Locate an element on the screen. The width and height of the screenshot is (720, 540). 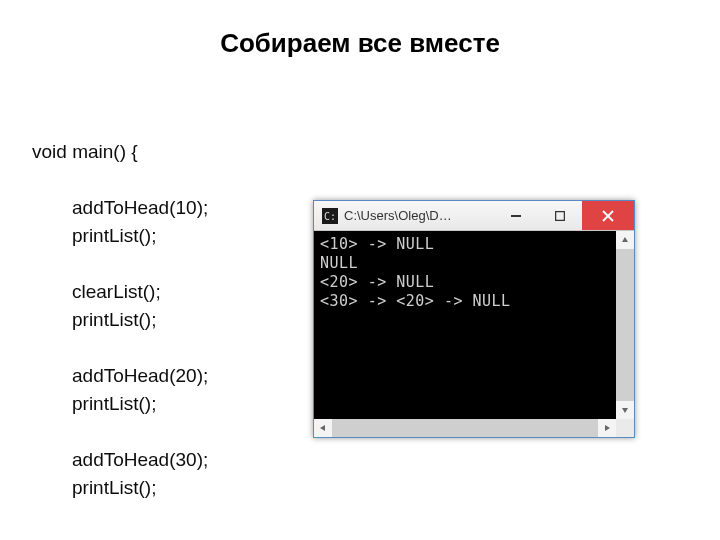
code-line: addToHead(30); is located at coordinates (120, 460).